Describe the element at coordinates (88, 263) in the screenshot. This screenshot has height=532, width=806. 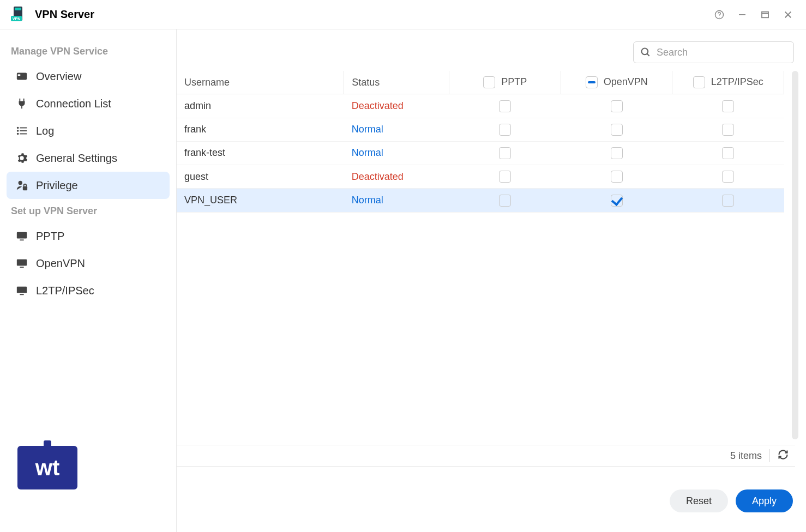
I see `sidebar-item-openvpn: OpenVPN` at that location.